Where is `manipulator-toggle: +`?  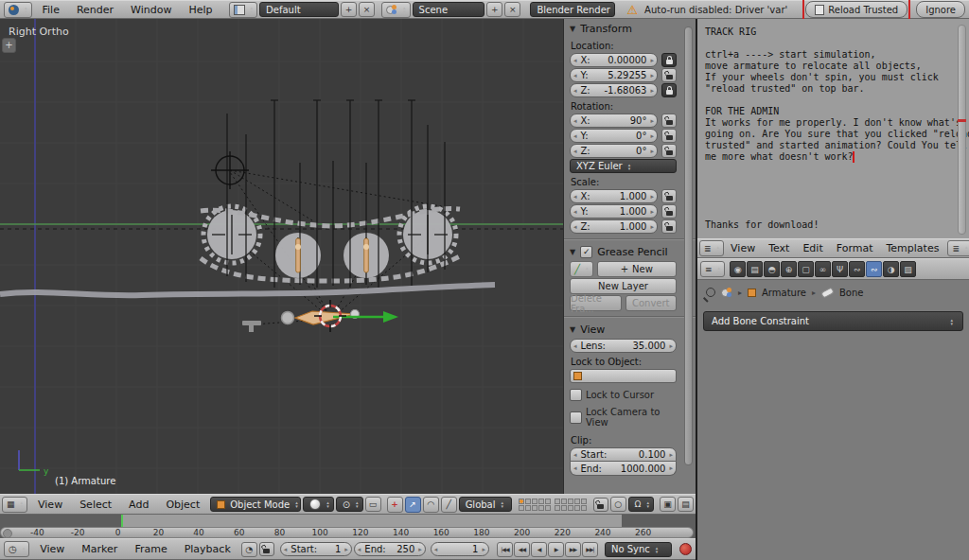
manipulator-toggle: + is located at coordinates (396, 505).